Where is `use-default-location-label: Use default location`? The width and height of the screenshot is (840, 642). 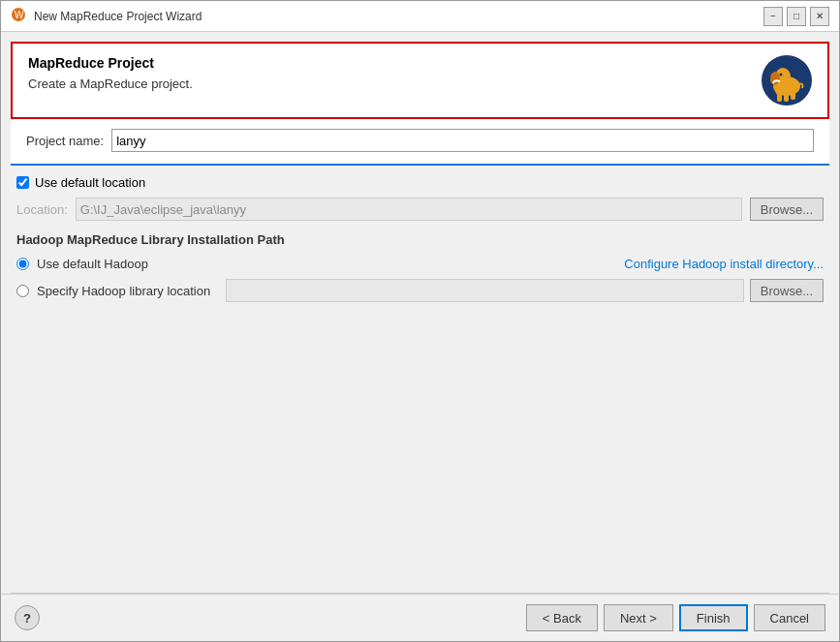
use-default-location-label: Use default location is located at coordinates (90, 182).